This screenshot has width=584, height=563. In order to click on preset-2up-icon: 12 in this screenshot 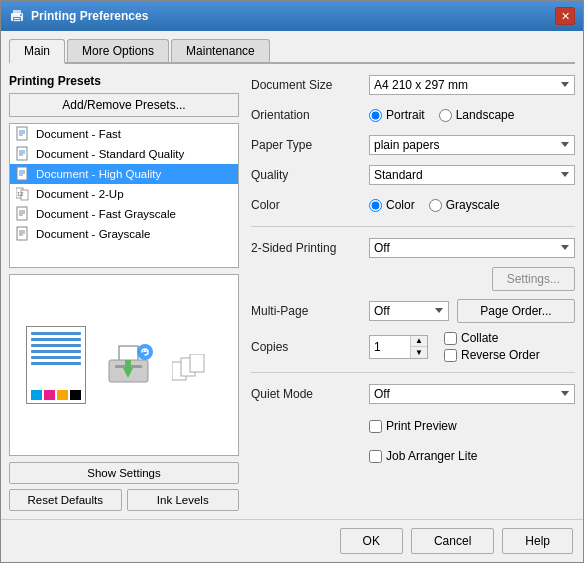, I will do `click(23, 194)`.